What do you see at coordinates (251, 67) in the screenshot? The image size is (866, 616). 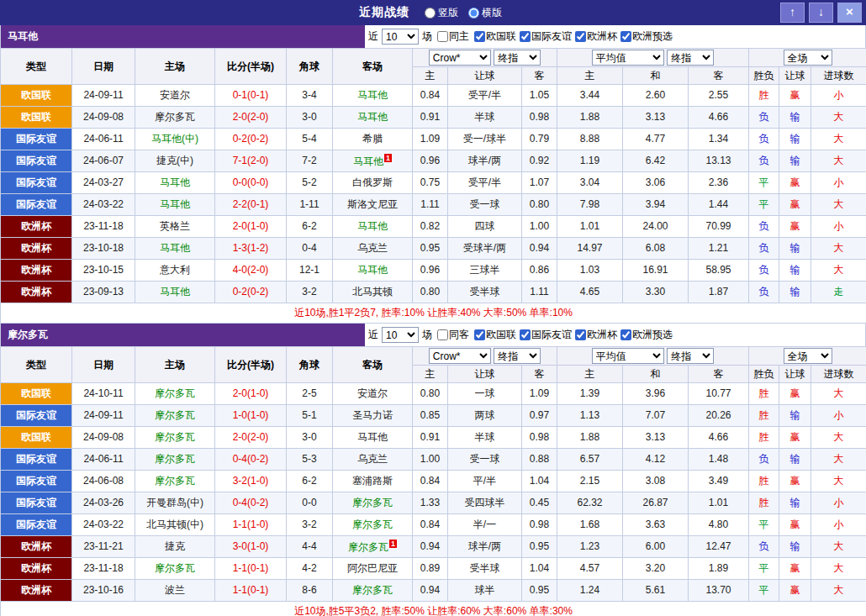 I see `col-score: 比分(半场)` at bounding box center [251, 67].